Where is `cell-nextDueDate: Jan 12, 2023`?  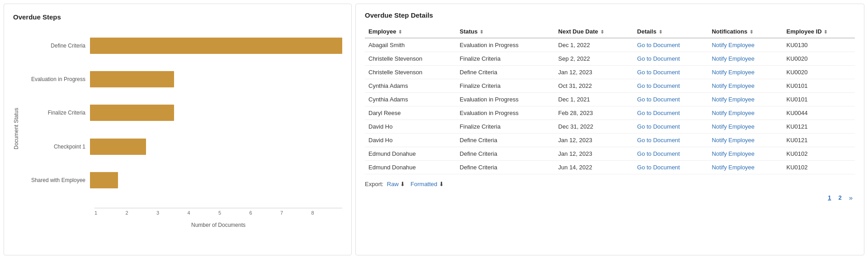
cell-nextDueDate: Jan 12, 2023 is located at coordinates (594, 154).